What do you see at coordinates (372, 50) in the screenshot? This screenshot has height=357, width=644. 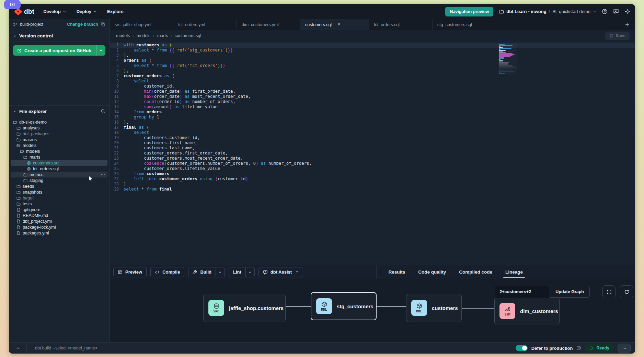 I see `code-line-2: 2 select * from {{ ref('stg_customers')}…` at bounding box center [372, 50].